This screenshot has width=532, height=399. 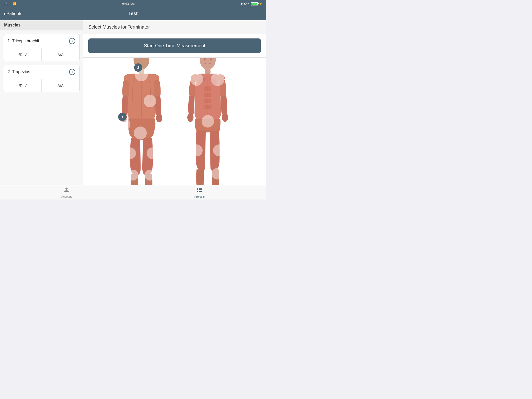 What do you see at coordinates (175, 103) in the screenshot?
I see `content-area: Select Muscles for Terminator Start One …` at bounding box center [175, 103].